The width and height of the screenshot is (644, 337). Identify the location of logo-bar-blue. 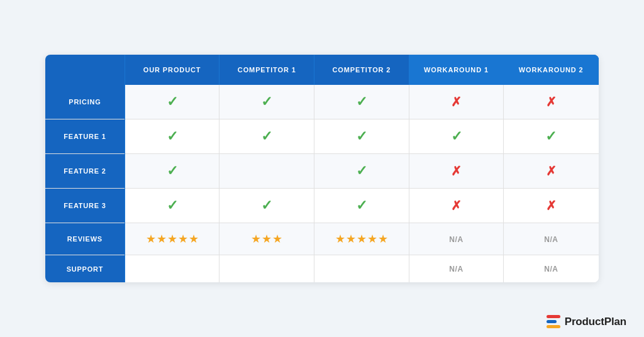
(552, 322).